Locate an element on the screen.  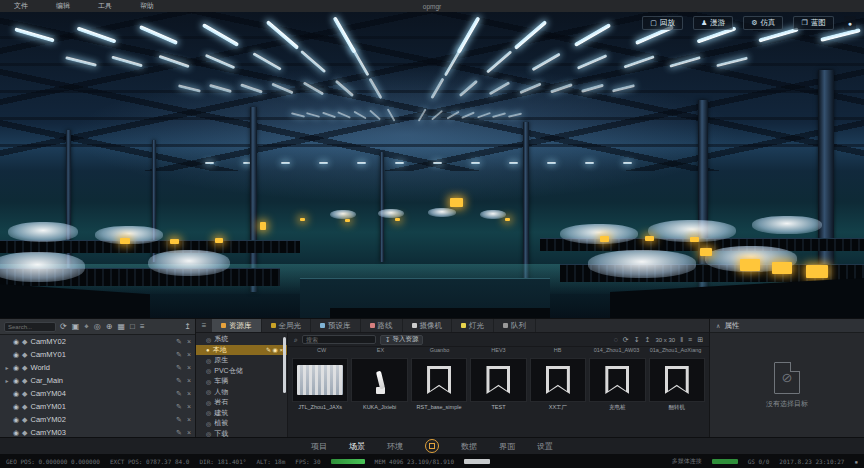
asset-tab-2: 预设库 is located at coordinates (336, 326).